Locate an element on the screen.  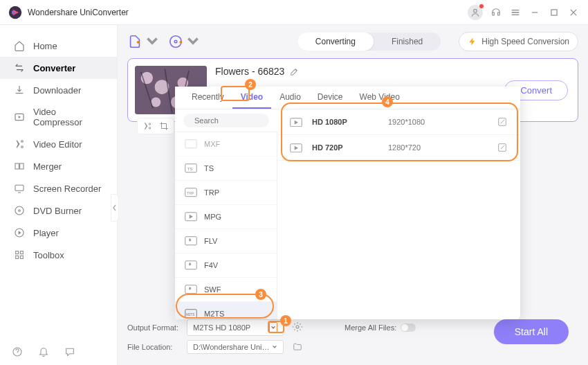
sidebar-item-label: Toolbox is located at coordinates (48, 255).